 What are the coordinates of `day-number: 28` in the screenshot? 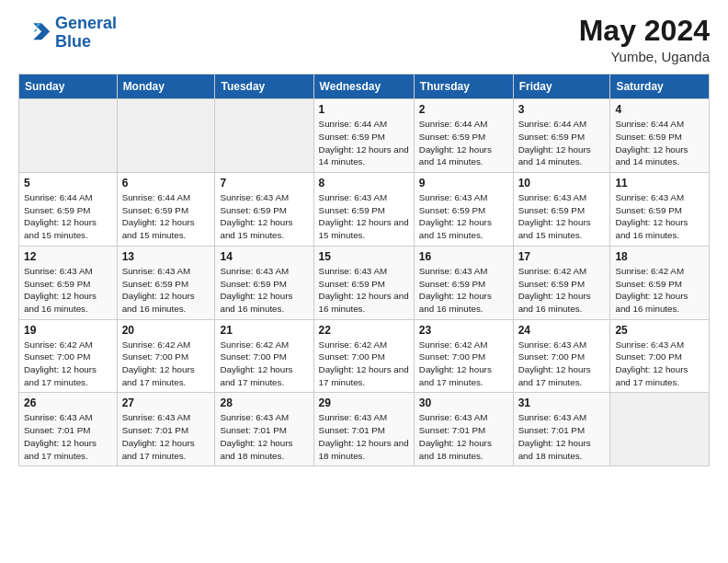 It's located at (264, 403).